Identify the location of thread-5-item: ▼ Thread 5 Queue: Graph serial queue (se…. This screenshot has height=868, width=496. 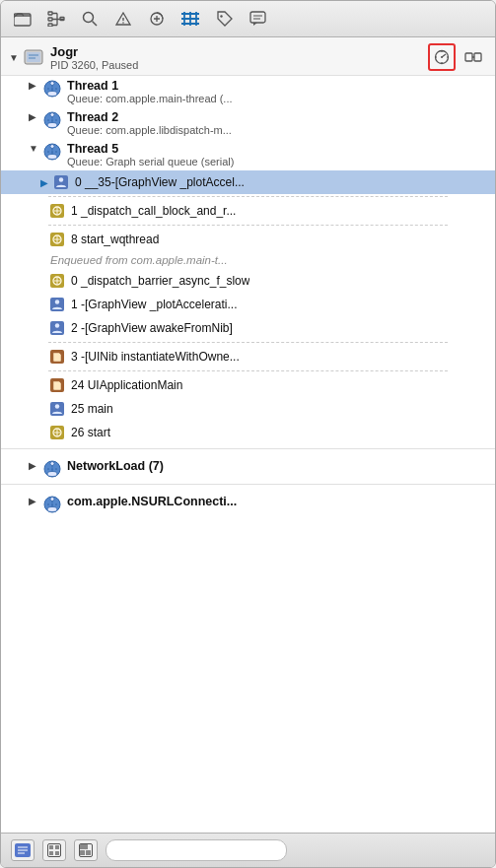
(248, 155).